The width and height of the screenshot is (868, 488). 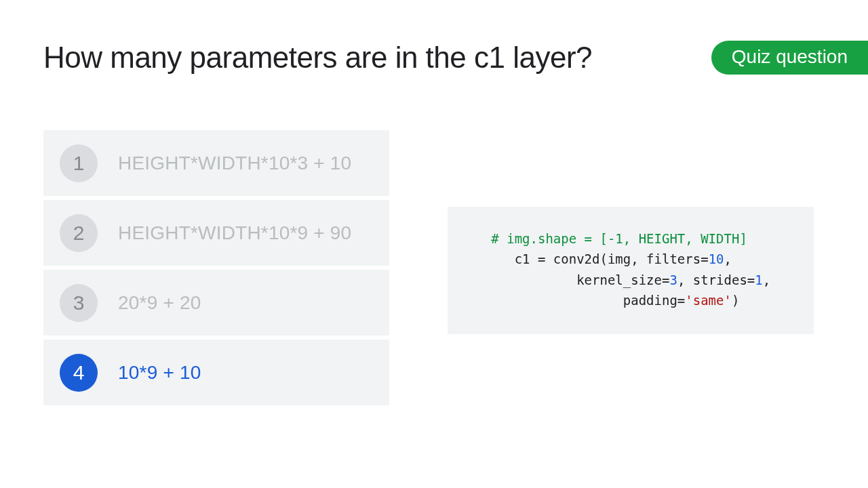 What do you see at coordinates (216, 163) in the screenshot?
I see `option-1: 1 HEIGHT*WIDTH*10*3 + 10` at bounding box center [216, 163].